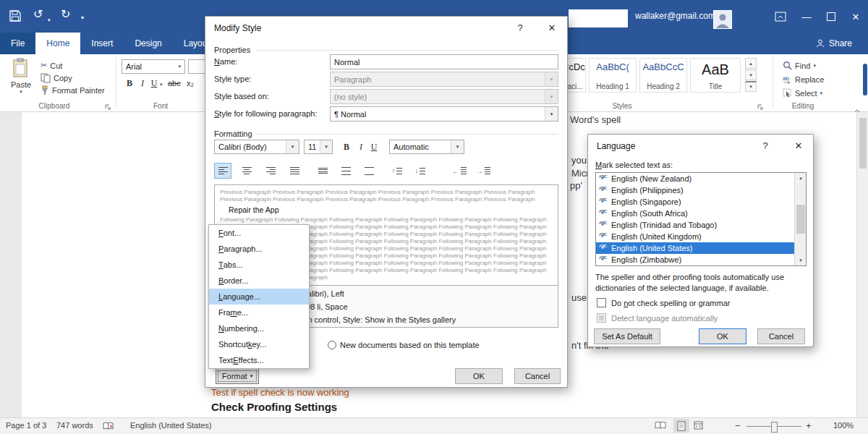 Image resolution: width=868 pixels, height=434 pixels. Describe the element at coordinates (801, 260) in the screenshot. I see `scroll-down-button: ▾` at that location.